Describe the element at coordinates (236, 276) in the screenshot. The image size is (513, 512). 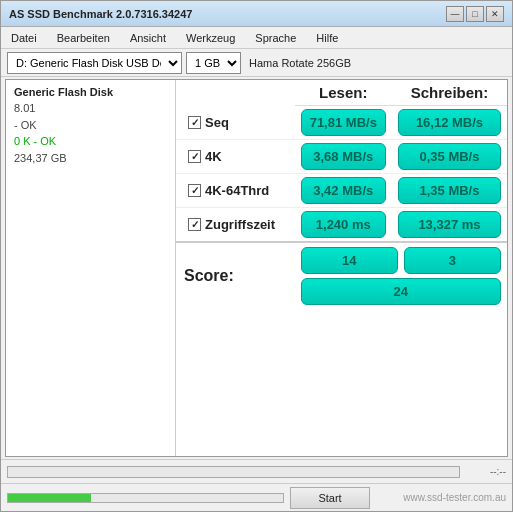
I see `score-label: Score:` at that location.